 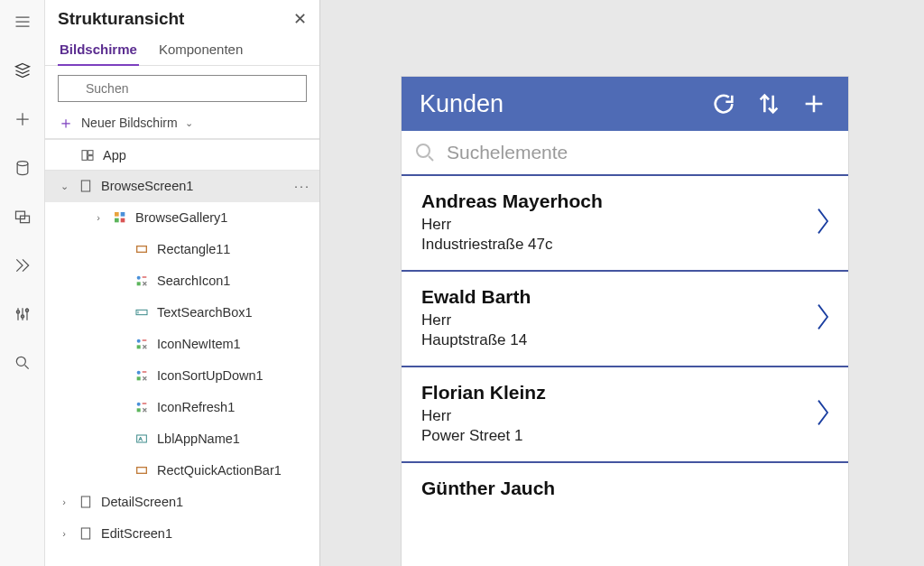 What do you see at coordinates (182, 155) in the screenshot?
I see `tree-app-root: ▾ App` at bounding box center [182, 155].